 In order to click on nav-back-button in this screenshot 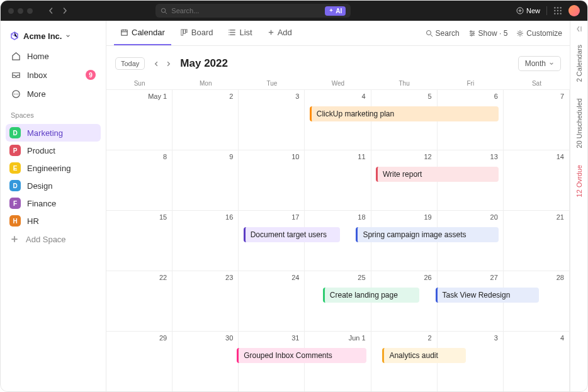, I will do `click(51, 11)`.